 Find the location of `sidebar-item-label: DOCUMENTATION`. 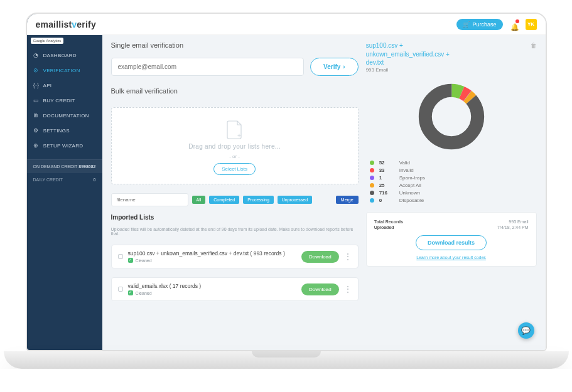

sidebar-item-label: DOCUMENTATION is located at coordinates (67, 115).